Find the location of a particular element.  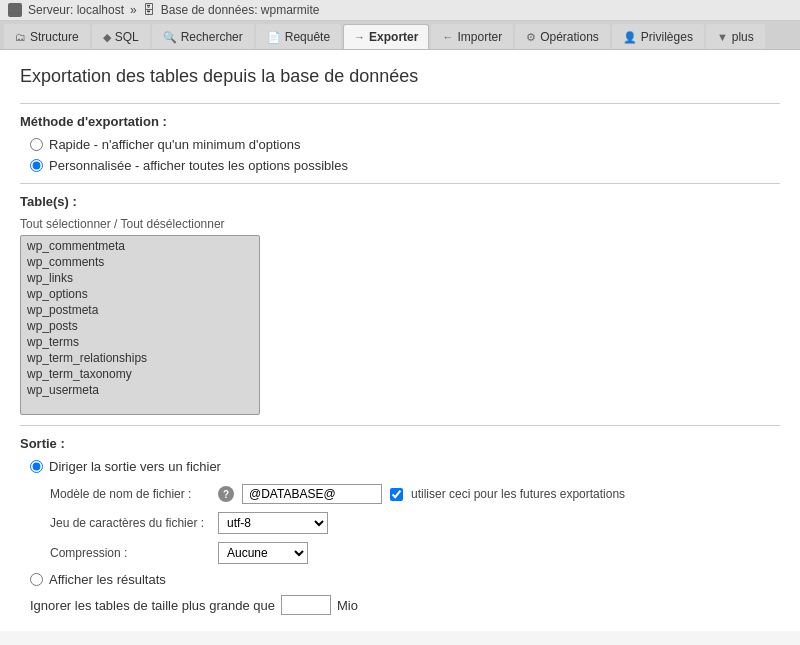

tables-listbox: wp_commentmetawp_commentswp_linkswp_opti… is located at coordinates (140, 325).